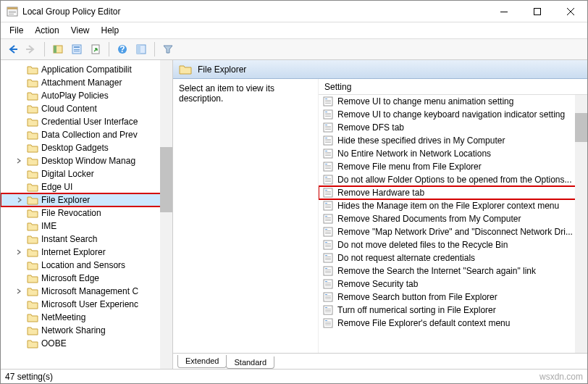 The image size is (588, 384). Describe the element at coordinates (294, 376) in the screenshot. I see `status-bar: 47 setting(s) wsxdn.com` at that location.